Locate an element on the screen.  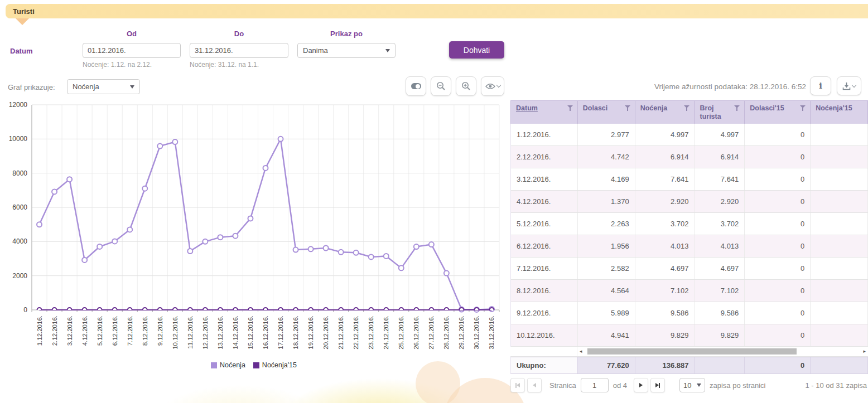
svg-text: 14.12.2016. is located at coordinates (235, 332).